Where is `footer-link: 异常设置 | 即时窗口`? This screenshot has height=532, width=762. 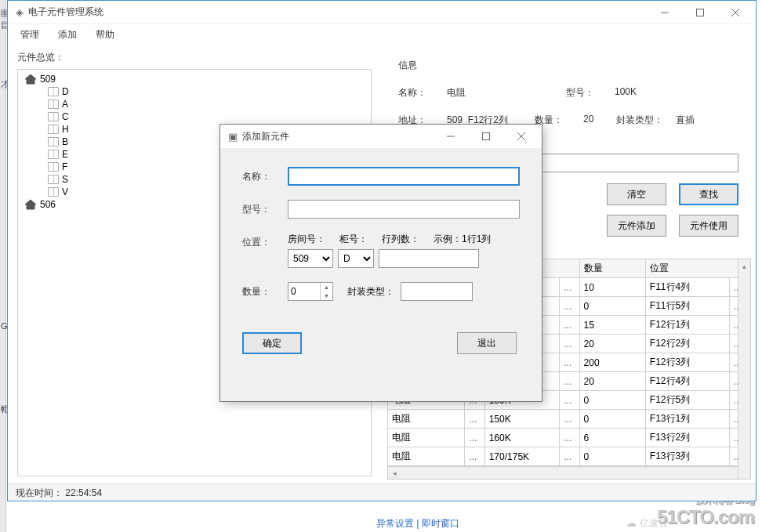 footer-link: 异常设置 | 即时窗口 is located at coordinates (418, 523).